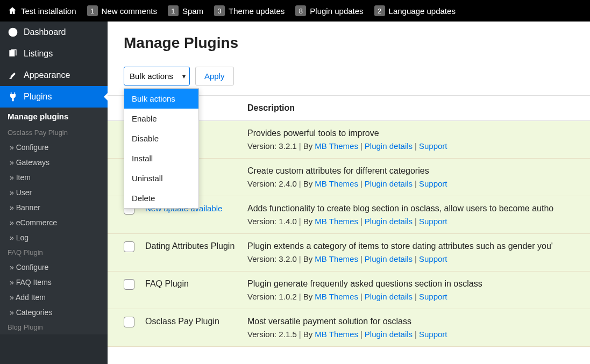  Describe the element at coordinates (416, 259) in the screenshot. I see `plugin-meta: Version: 3.2.0|By MB Themes|Plugin detai…` at that location.